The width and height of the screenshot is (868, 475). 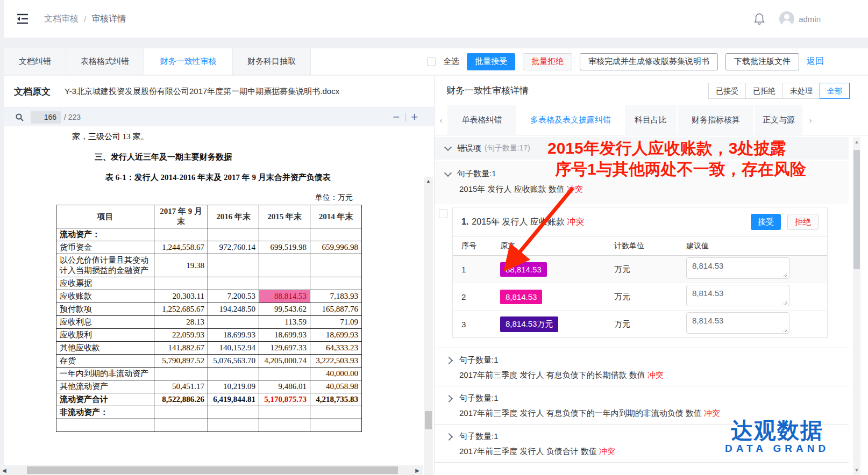 I want to click on zoom-out-button: −, so click(x=396, y=117).